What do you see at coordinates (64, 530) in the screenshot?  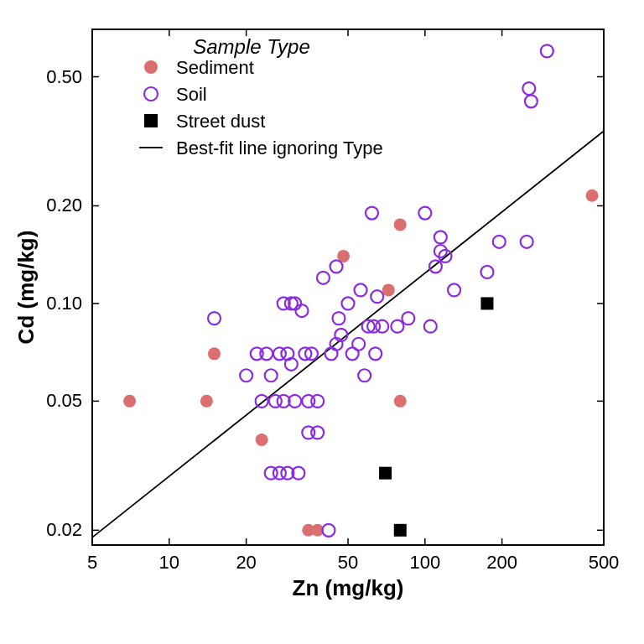 I see `y-tick-label: 0.02` at bounding box center [64, 530].